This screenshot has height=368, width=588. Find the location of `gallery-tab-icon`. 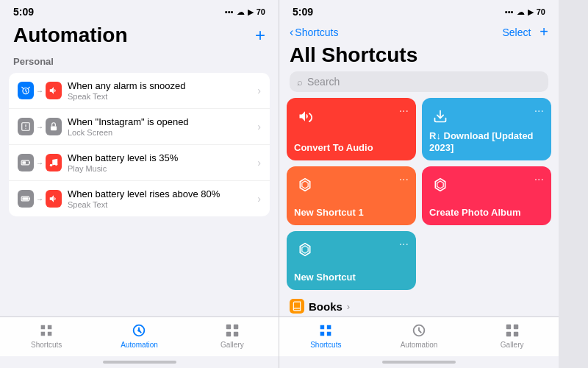

gallery-tab-icon is located at coordinates (232, 330).